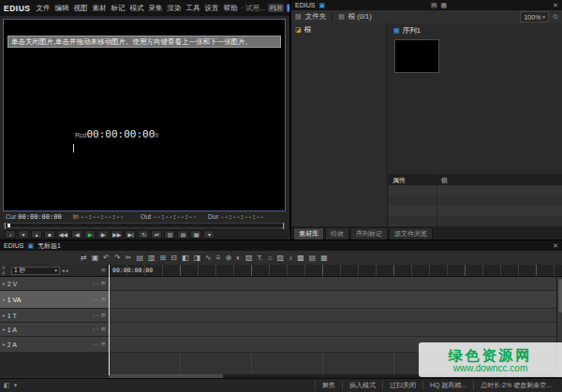  I want to click on transport-button-multicam: ▦, so click(196, 234).